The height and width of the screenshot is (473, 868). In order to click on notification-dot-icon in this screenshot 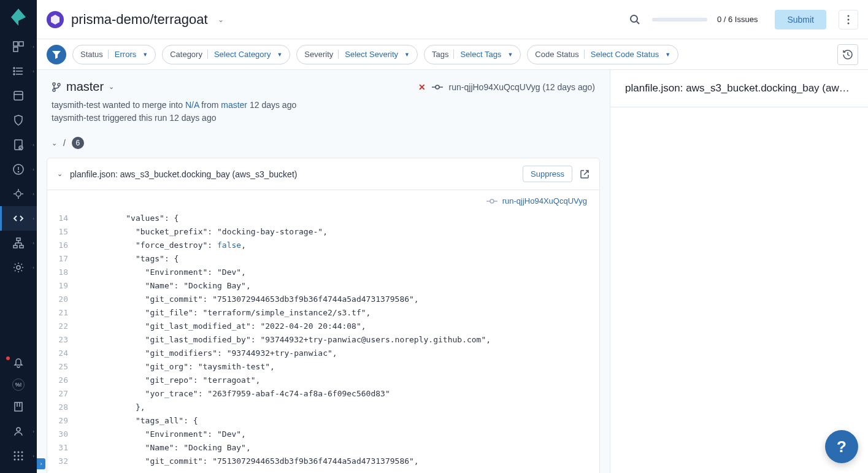, I will do `click(8, 358)`.